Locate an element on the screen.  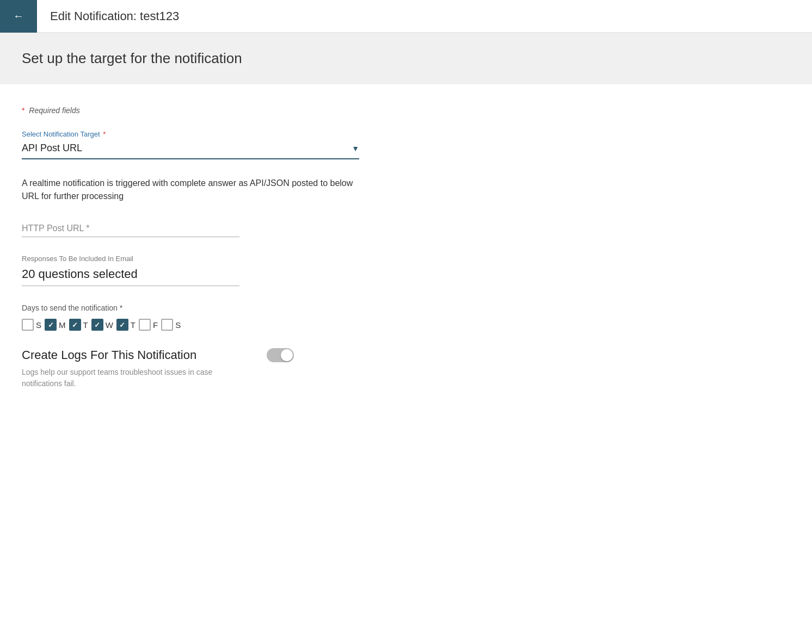
responses-value: 20 questions selected is located at coordinates (190, 275).